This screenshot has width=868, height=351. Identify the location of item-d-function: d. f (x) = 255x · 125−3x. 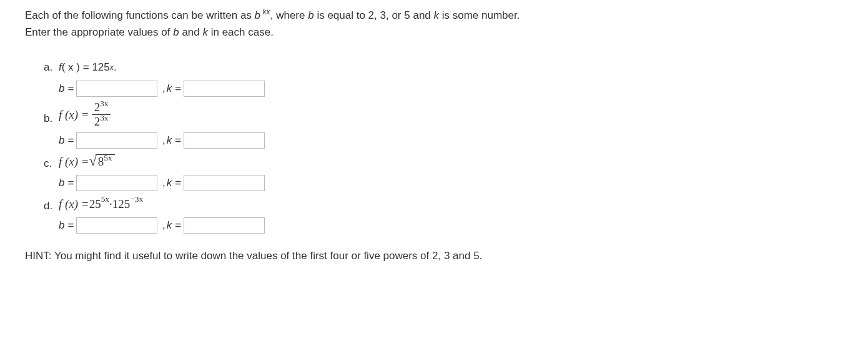
(443, 204).